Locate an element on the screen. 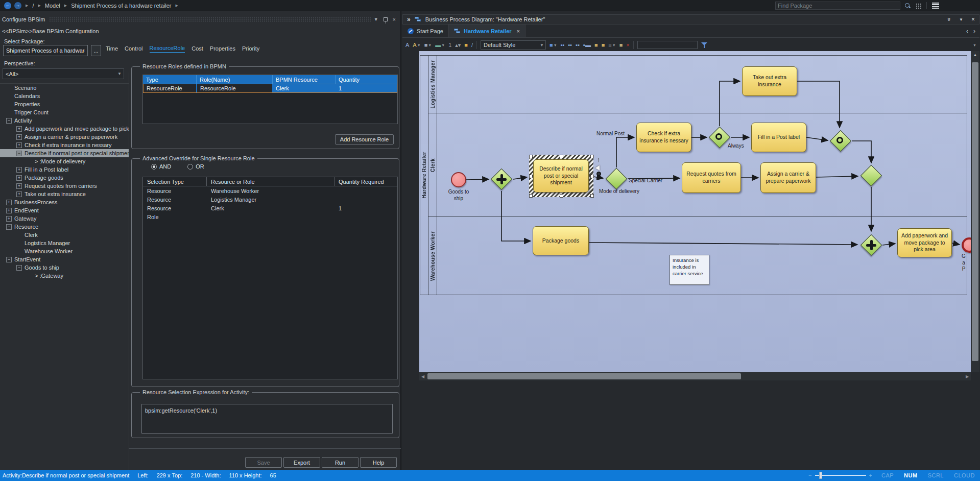  scroll-up-icon: ▲ is located at coordinates (975, 55).